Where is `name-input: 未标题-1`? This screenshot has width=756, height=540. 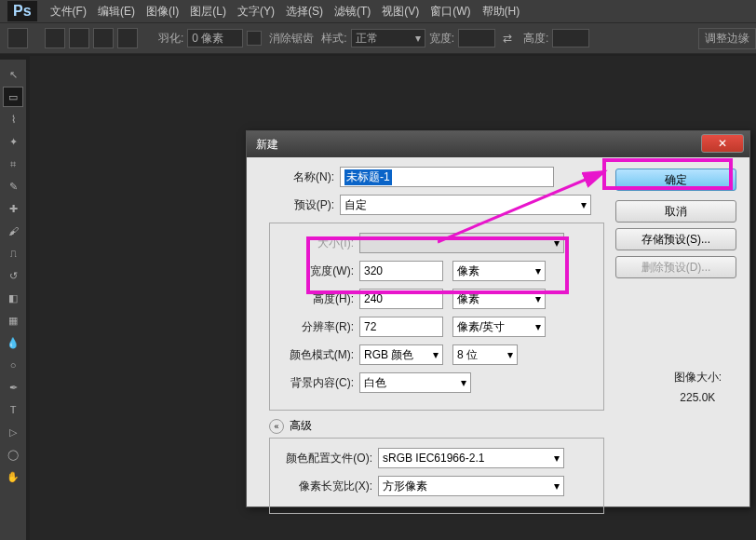 name-input: 未标题-1 is located at coordinates (447, 177).